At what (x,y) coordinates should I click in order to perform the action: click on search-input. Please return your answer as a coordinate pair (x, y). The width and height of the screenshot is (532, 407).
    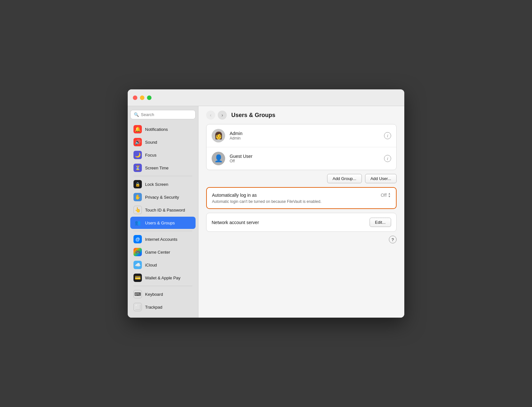
    Looking at the image, I should click on (167, 114).